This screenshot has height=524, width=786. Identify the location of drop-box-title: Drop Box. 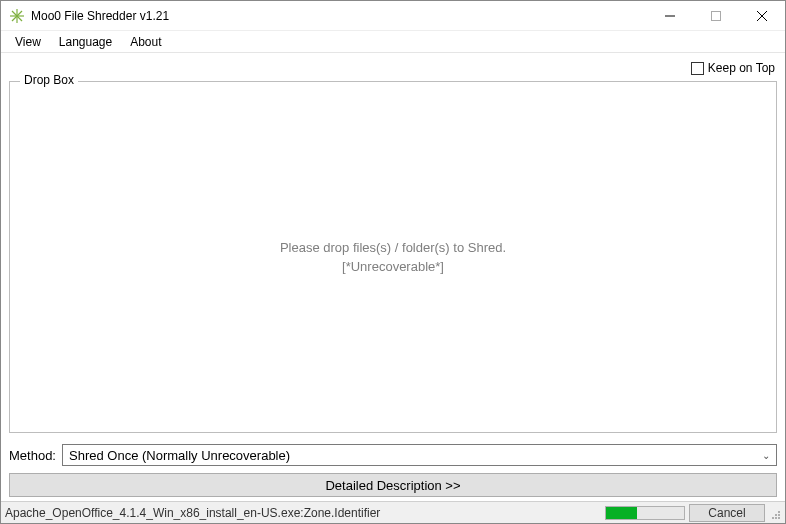
(49, 80).